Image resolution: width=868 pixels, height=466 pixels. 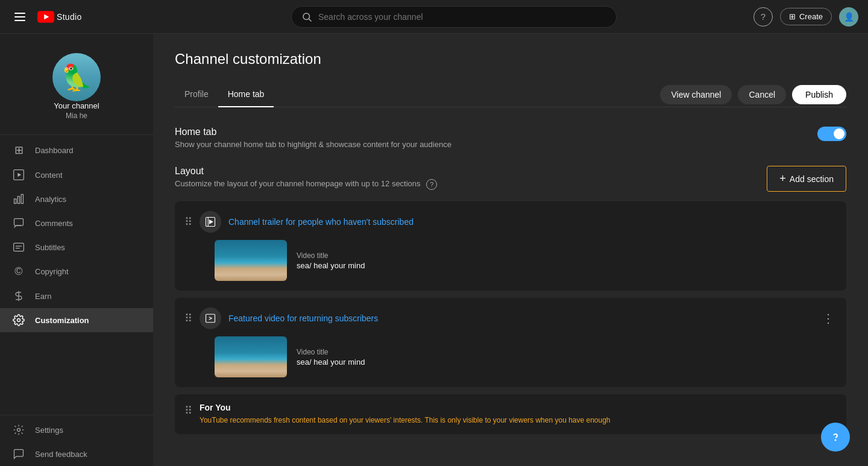 I want to click on view-channel-button: View channel, so click(x=696, y=95).